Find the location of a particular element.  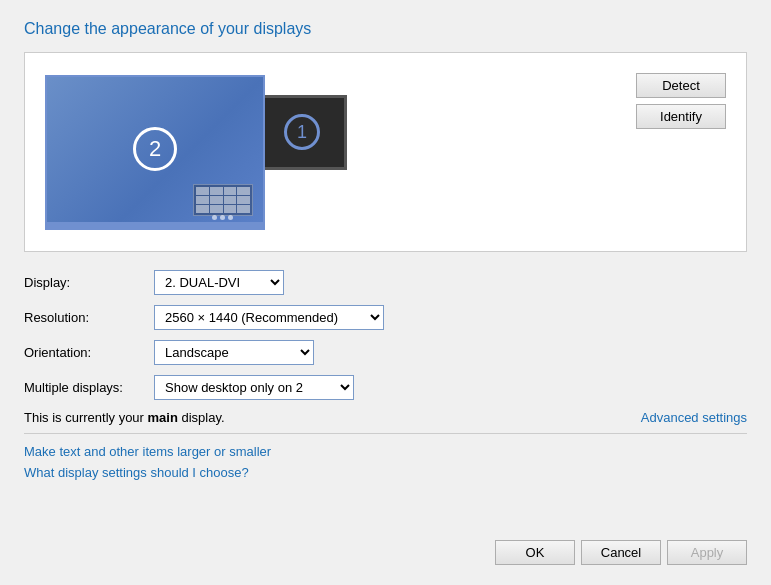

apply-button: Apply is located at coordinates (707, 552).